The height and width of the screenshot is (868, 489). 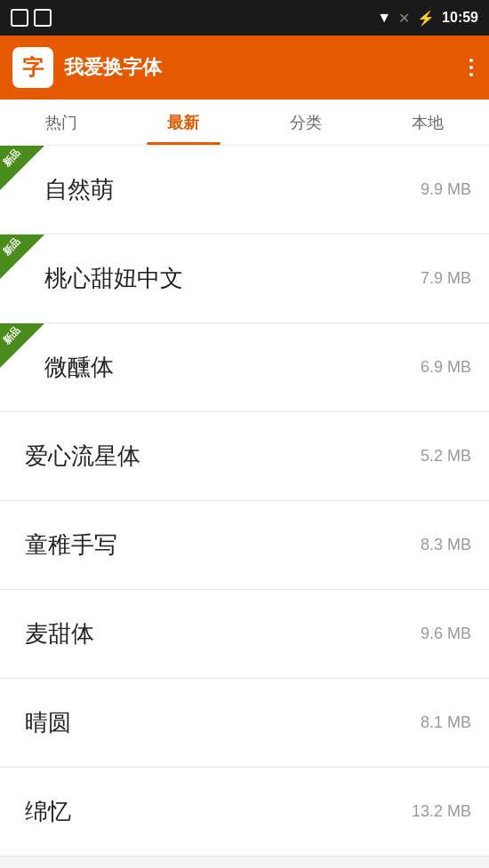 What do you see at coordinates (428, 123) in the screenshot?
I see `tab-local-label: 本地` at bounding box center [428, 123].